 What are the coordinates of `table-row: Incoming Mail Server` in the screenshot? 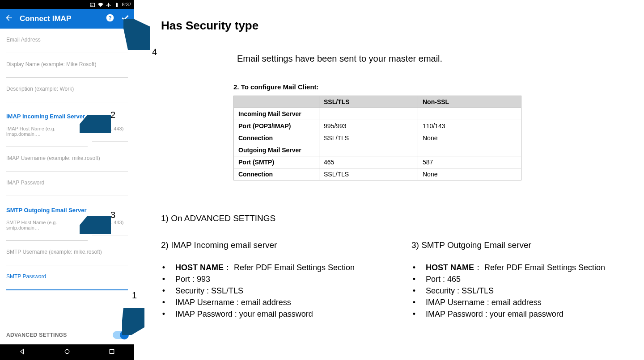 It's located at (276, 114).